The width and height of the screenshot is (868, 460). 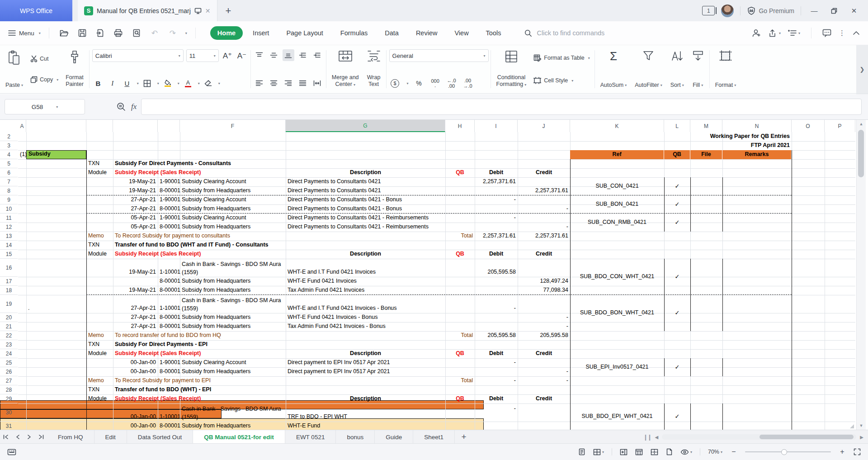 What do you see at coordinates (303, 55) in the screenshot?
I see `decrease-indent-icon` at bounding box center [303, 55].